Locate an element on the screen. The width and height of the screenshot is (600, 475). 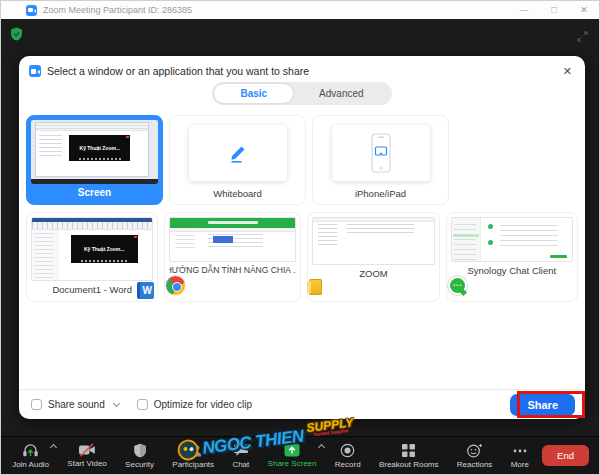
dialog-title: Select a window or an application that y… is located at coordinates (178, 71).